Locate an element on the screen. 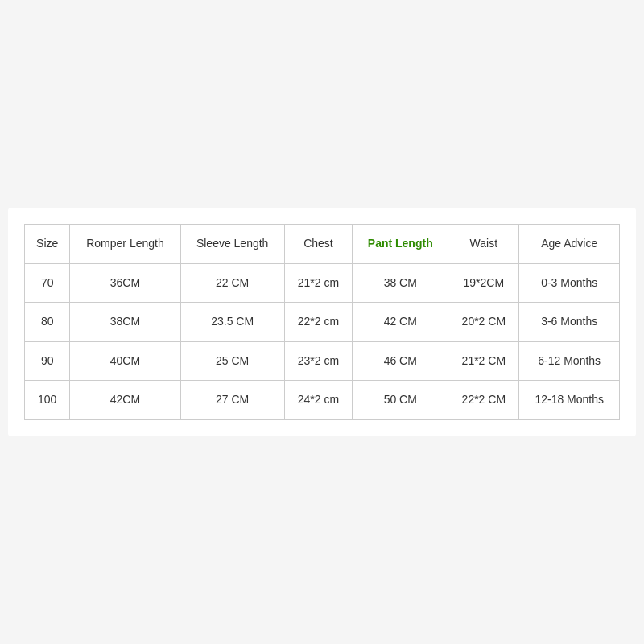 This screenshot has height=644, width=644. header-romper-length: Romper Length is located at coordinates (126, 245).